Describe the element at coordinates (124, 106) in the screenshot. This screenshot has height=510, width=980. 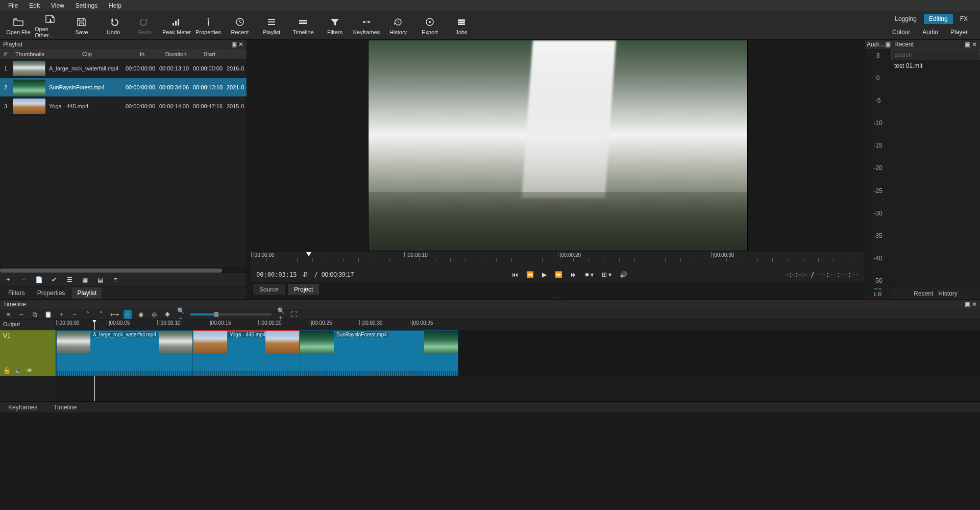
I see `playlist-row: 3Yoga - 445.mp400:00:00:0000:00:14:0000:…` at that location.